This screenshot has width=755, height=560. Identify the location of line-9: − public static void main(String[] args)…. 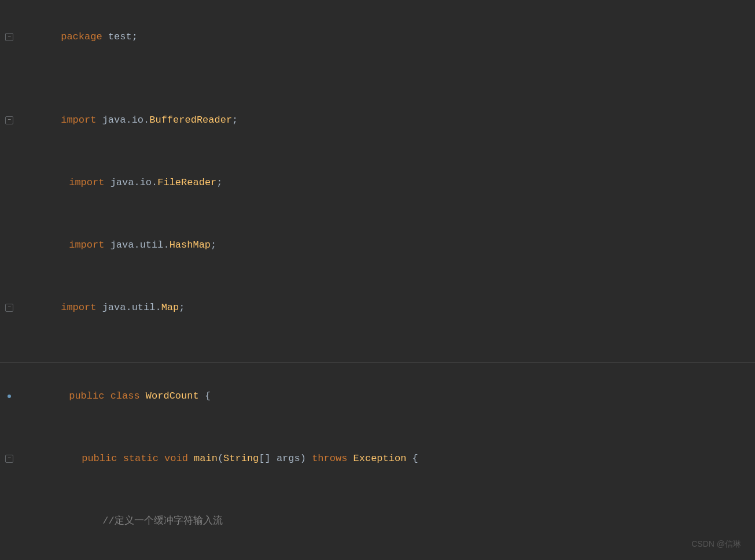
(377, 459).